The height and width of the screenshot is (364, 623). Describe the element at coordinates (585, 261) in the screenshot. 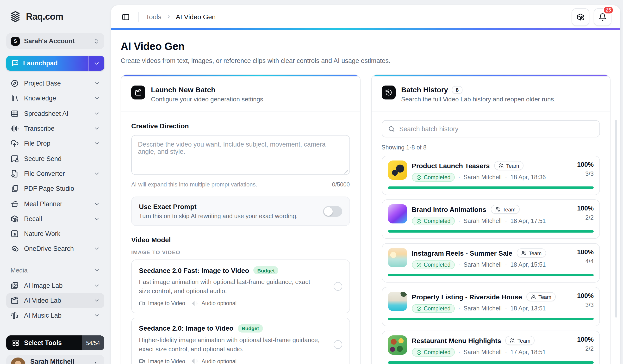

I see `batch-ratio: 4/4` at that location.